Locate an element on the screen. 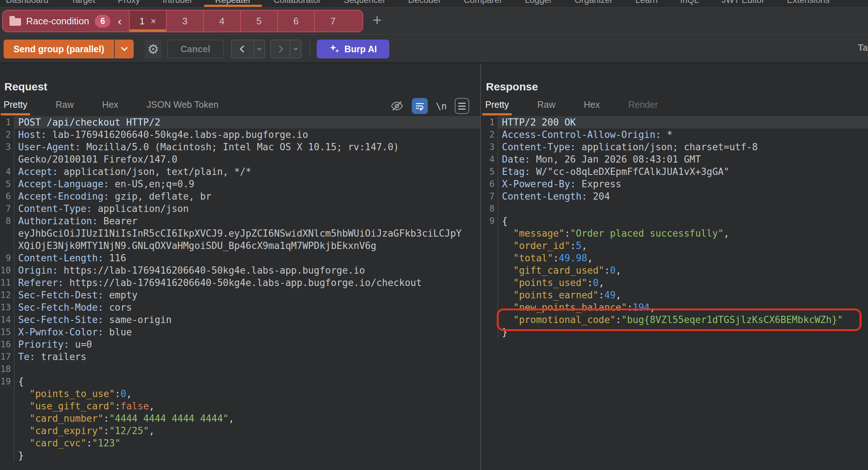 This screenshot has width=868, height=470. code-row: 2Access-Control-Allow-Origin: * is located at coordinates (675, 135).